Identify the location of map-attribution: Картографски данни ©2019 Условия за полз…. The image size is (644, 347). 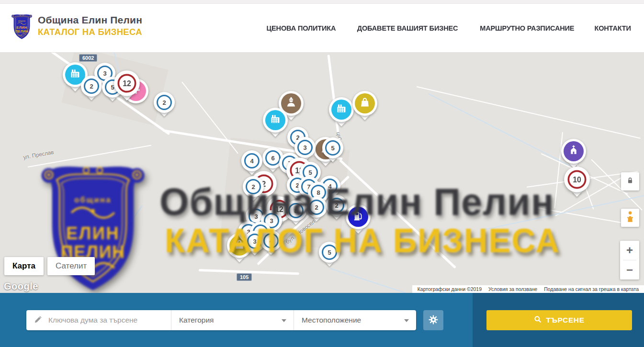
(528, 289).